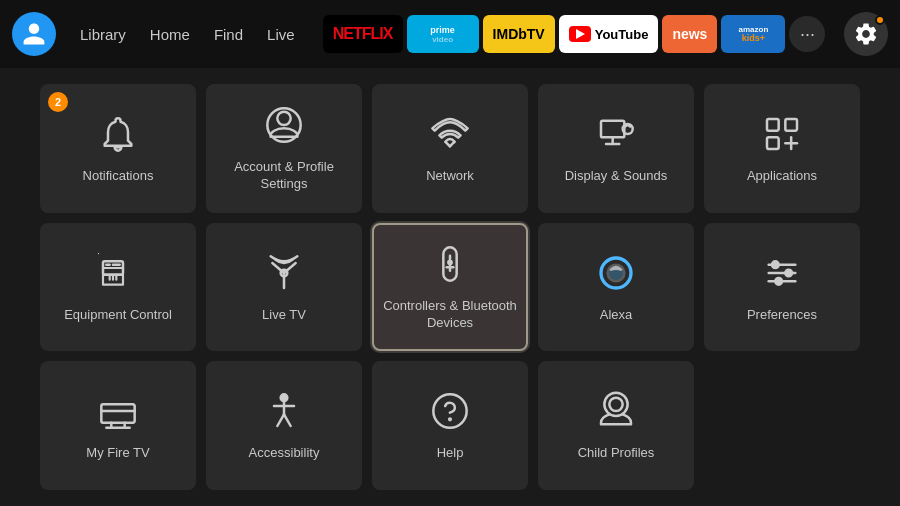 The image size is (900, 506). I want to click on grid-item-account-profile: Account & Profile Settings, so click(284, 148).